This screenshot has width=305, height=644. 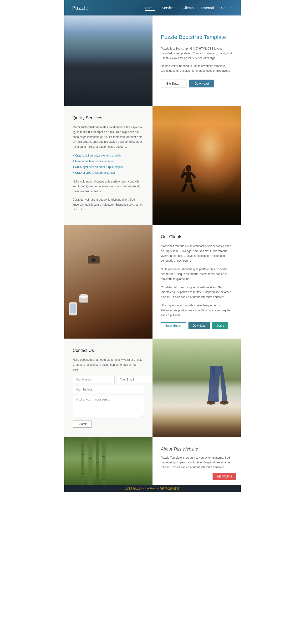 What do you see at coordinates (152, 488) in the screenshot?
I see `watermark-text: 访问儿马社区bbs.xienlao.com免费下载优秀网页` at bounding box center [152, 488].